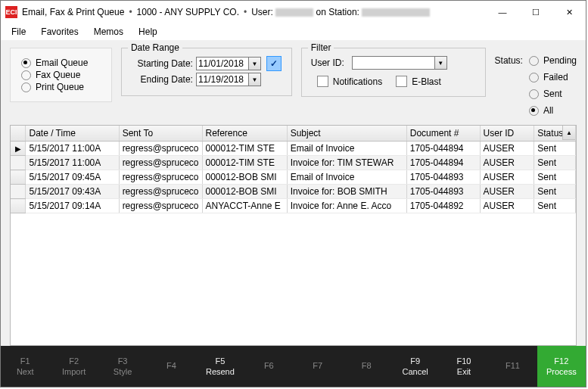 The image size is (588, 389). Describe the element at coordinates (464, 366) in the screenshot. I see `fkey-f10: F10Exit` at that location.